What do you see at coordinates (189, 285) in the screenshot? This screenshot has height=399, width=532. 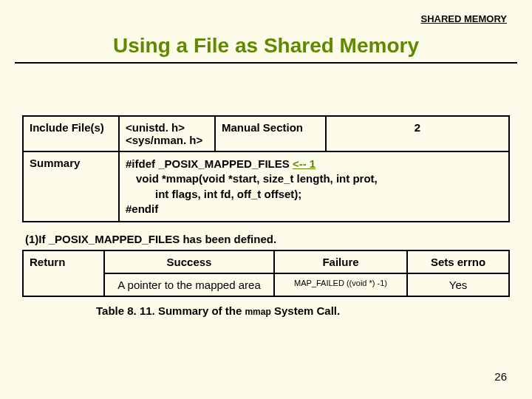 I see `cell-success-value: A pointer to the mapped area` at bounding box center [189, 285].